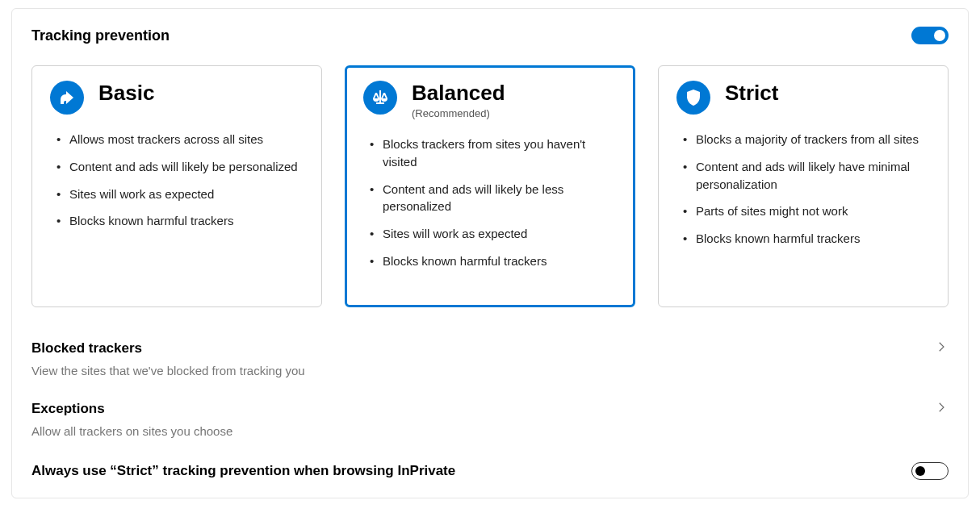  I want to click on card-title-block: Balanced (Recommended), so click(459, 100).